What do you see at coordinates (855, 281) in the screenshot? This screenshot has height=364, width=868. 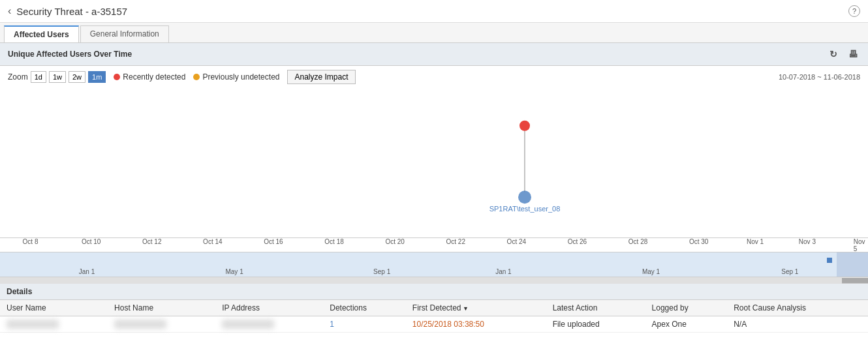 I see `scrollbar-thumb` at bounding box center [855, 281].